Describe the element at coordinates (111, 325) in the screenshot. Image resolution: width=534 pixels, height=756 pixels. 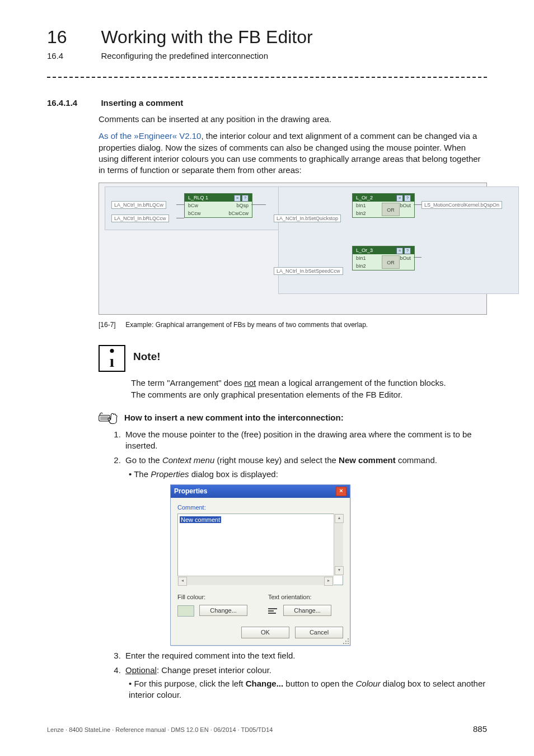
I see `figure-tag: [16-7]` at that location.